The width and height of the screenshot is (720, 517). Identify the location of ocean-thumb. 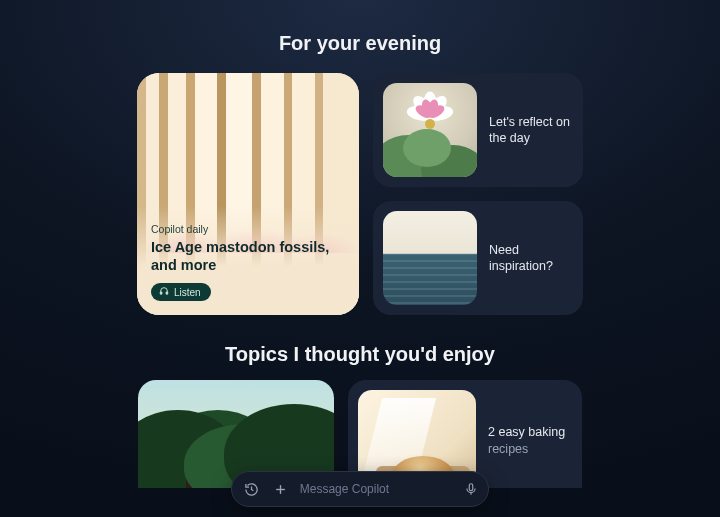
(430, 258).